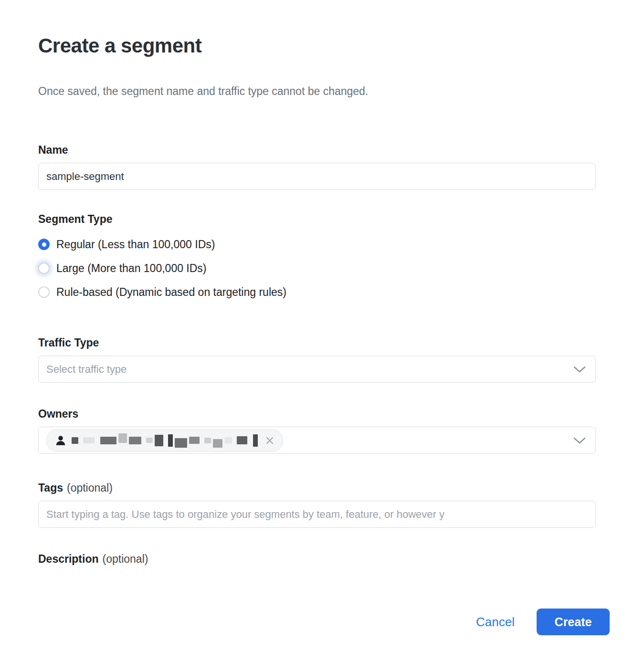  Describe the element at coordinates (317, 369) in the screenshot. I see `traffic-type-select: Select traffic type` at that location.